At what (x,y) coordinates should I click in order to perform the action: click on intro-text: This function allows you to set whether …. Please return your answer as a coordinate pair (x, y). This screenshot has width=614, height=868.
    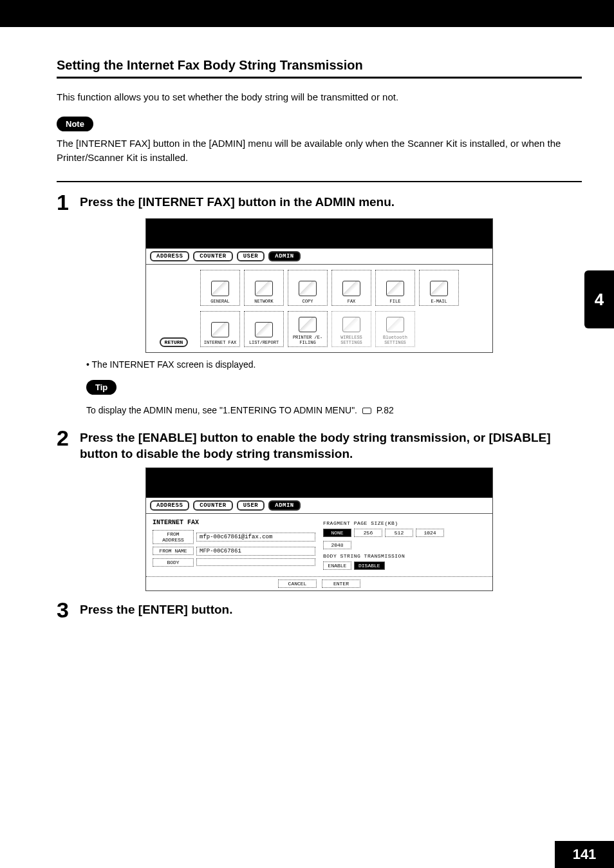
    Looking at the image, I should click on (319, 98).